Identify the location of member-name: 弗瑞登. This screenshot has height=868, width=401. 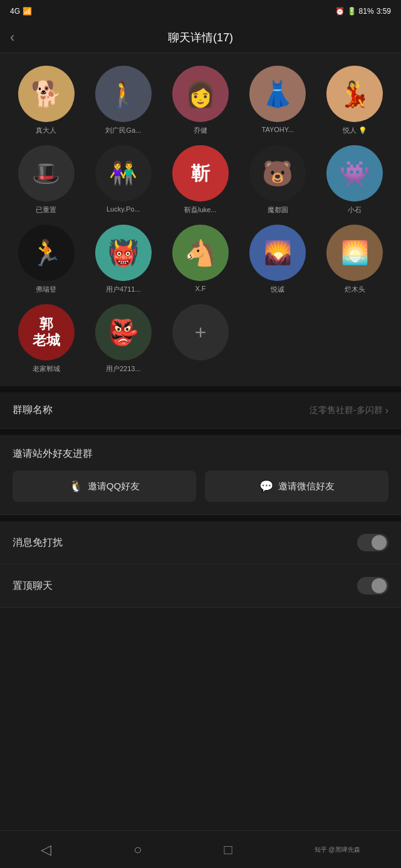
(46, 289).